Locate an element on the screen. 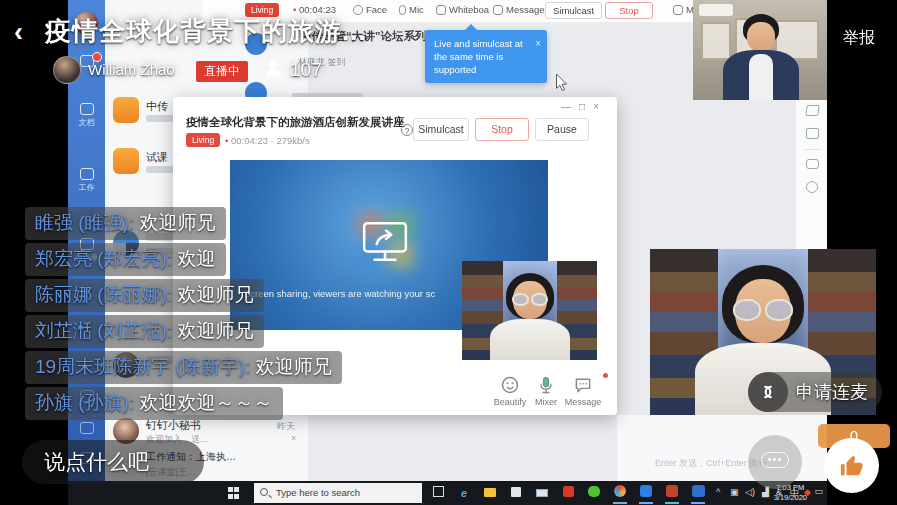  whiteboard-icon is located at coordinates (441, 10).